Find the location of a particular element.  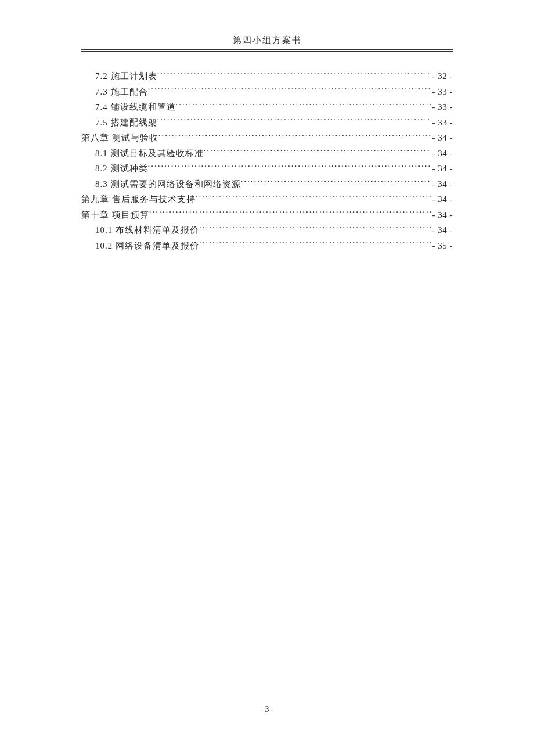

toc-entry-label: 8.3 测试需要的网络设备和网络资源 is located at coordinates (168, 185).